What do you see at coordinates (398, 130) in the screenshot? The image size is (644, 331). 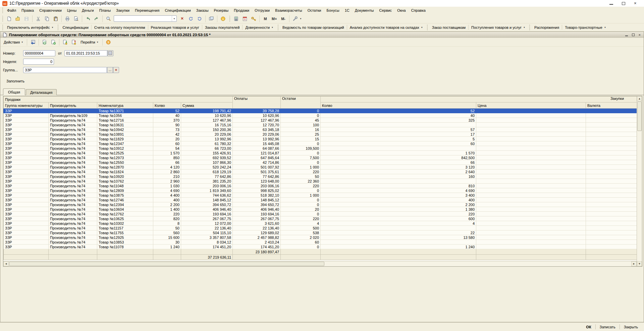 I see `cell: 57` at bounding box center [398, 130].